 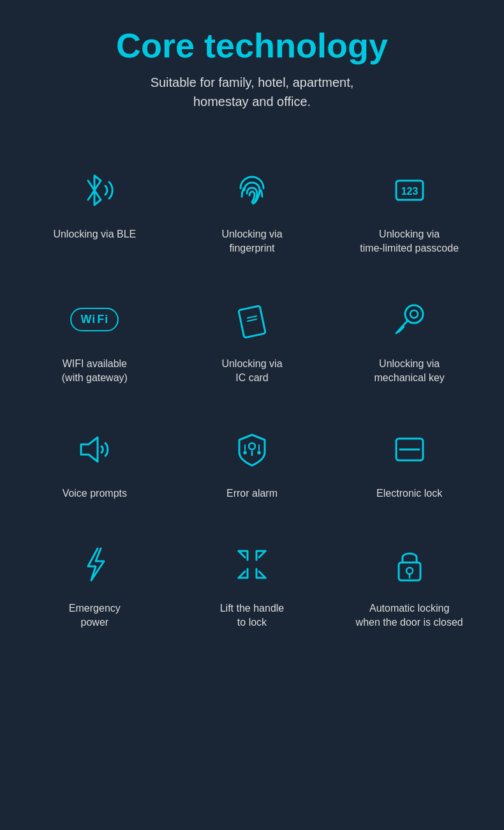 I want to click on feature-wifi: WiFi WIFI available(with gateway), so click(x=94, y=337).